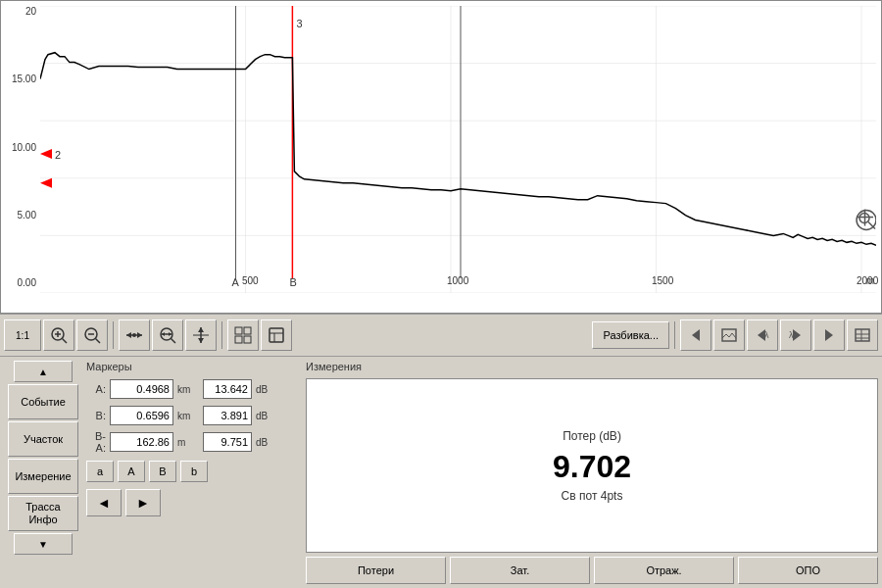 The image size is (882, 588). I want to click on razb-btn: Разбивка..., so click(631, 335).